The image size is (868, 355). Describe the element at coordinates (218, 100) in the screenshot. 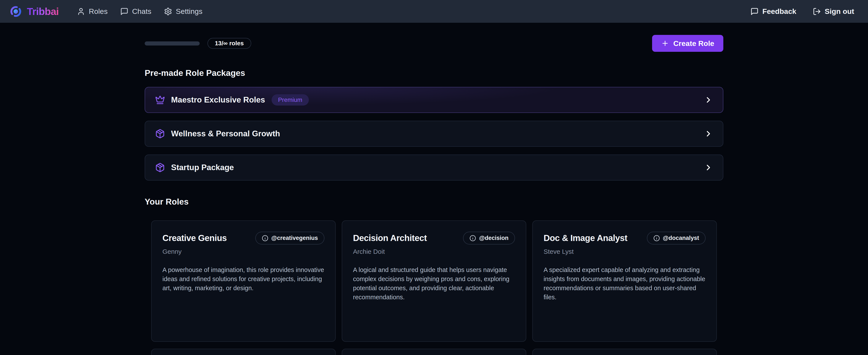

I see `package-title: Maestro Exclusive Roles` at that location.